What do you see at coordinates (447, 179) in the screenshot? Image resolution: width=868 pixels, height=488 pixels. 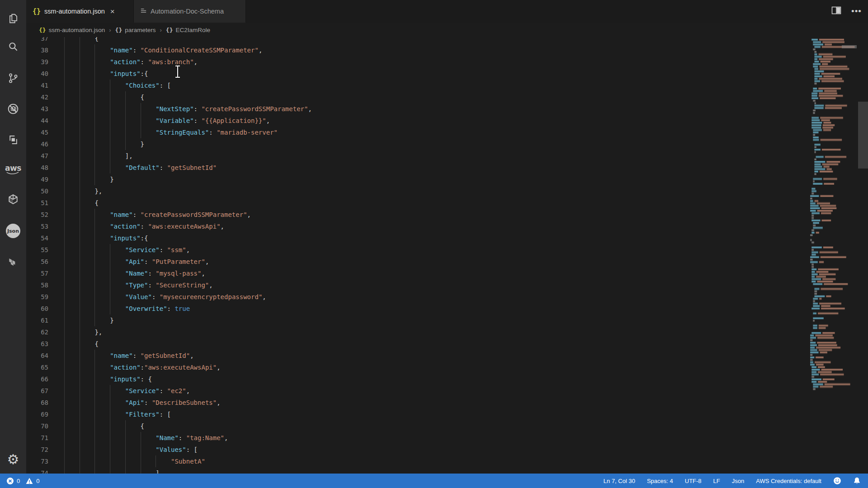 I see `code-line: 49}` at bounding box center [447, 179].